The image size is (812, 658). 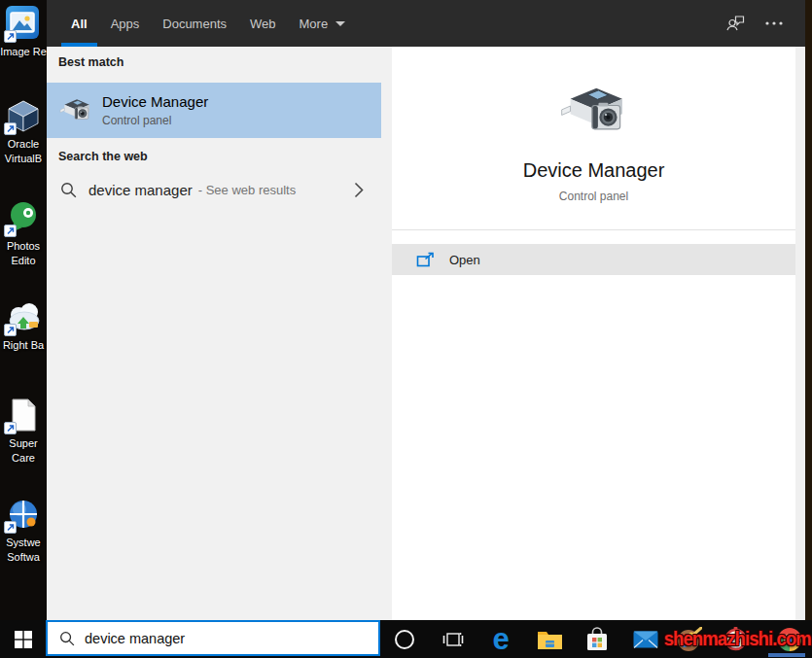 I want to click on desktop-icon-virtualbox: OracleVirtualB, so click(x=23, y=132).